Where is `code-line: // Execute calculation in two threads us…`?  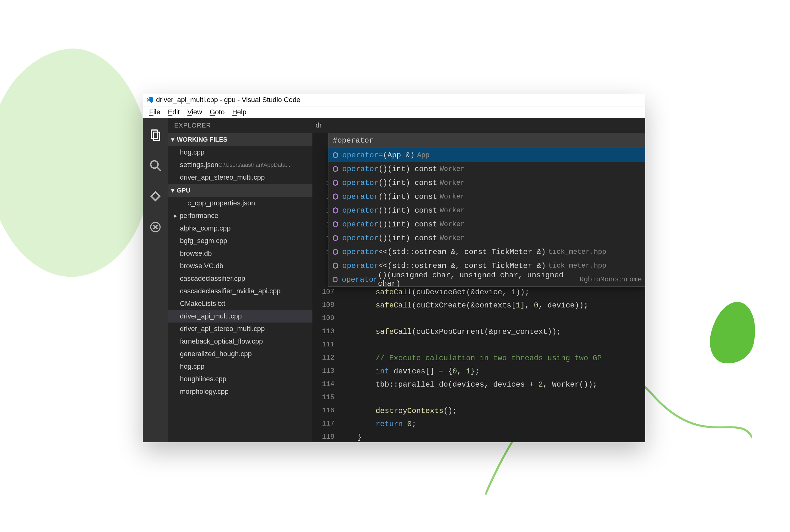 code-line: // Execute calculation in two threads us… is located at coordinates (493, 358).